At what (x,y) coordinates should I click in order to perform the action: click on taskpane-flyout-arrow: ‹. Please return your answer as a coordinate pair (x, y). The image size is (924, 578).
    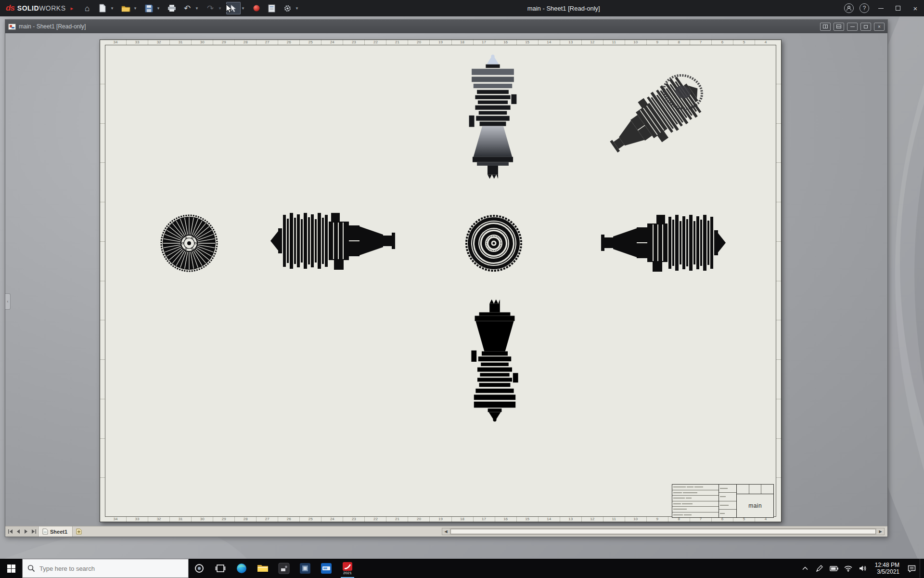
    Looking at the image, I should click on (8, 302).